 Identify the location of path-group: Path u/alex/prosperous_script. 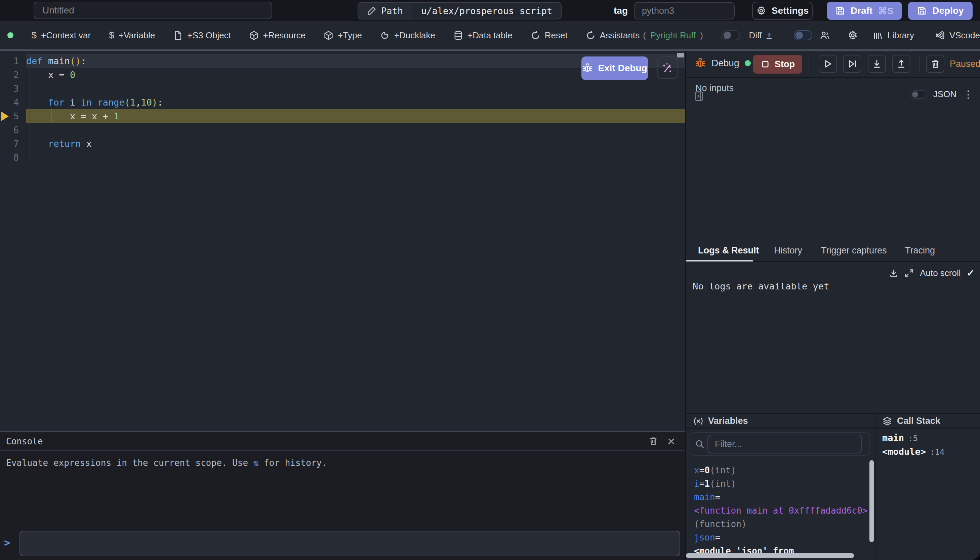
(460, 11).